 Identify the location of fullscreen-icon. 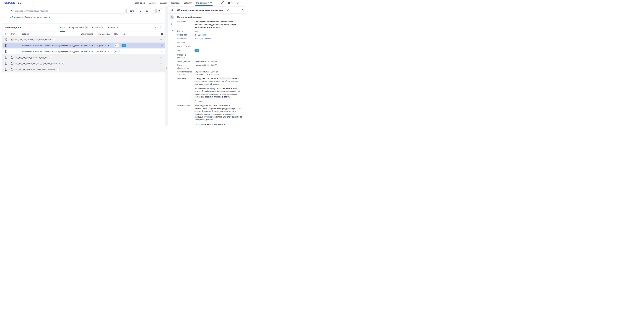
(162, 27).